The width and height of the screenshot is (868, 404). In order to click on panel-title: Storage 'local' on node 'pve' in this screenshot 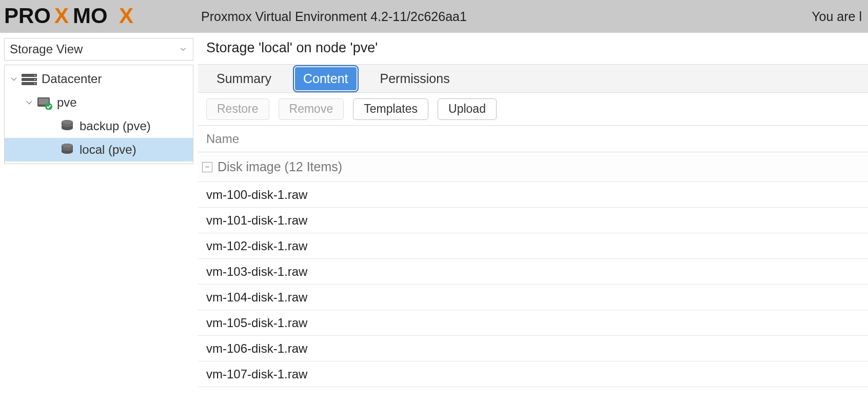, I will do `click(533, 48)`.